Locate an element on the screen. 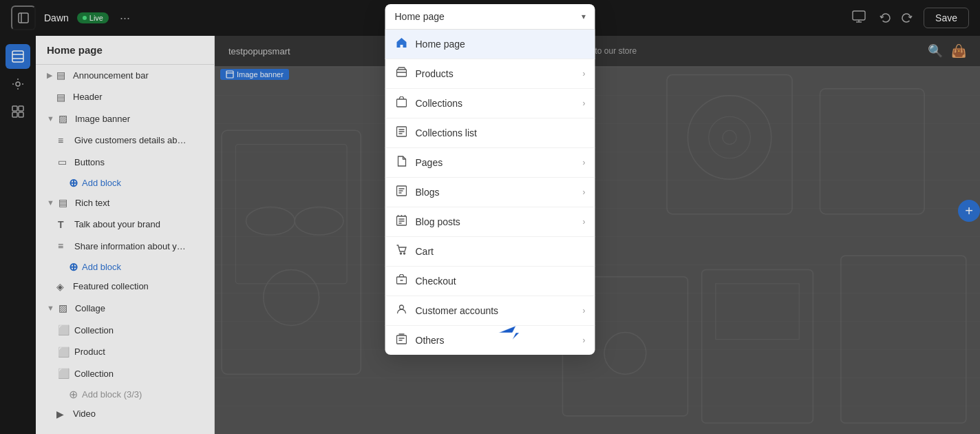 The width and height of the screenshot is (980, 434). dropdown-item-cart: Cart is located at coordinates (490, 252).